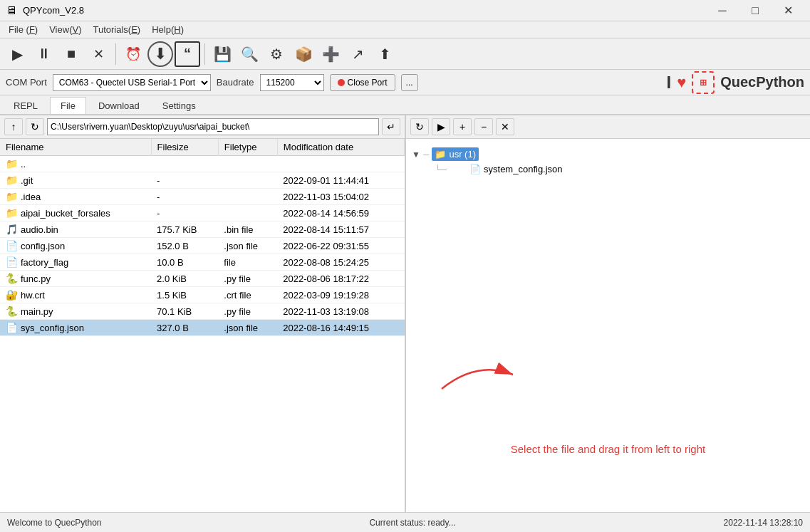 Image resolution: width=810 pixels, height=532 pixels. What do you see at coordinates (303, 54) in the screenshot?
I see `package-button: 📦` at bounding box center [303, 54].